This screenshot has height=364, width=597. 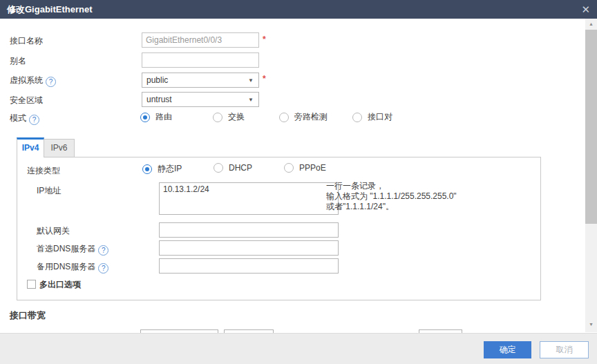 What do you see at coordinates (33, 81) in the screenshot?
I see `virtual-system-label: 虚拟系统?` at bounding box center [33, 81].